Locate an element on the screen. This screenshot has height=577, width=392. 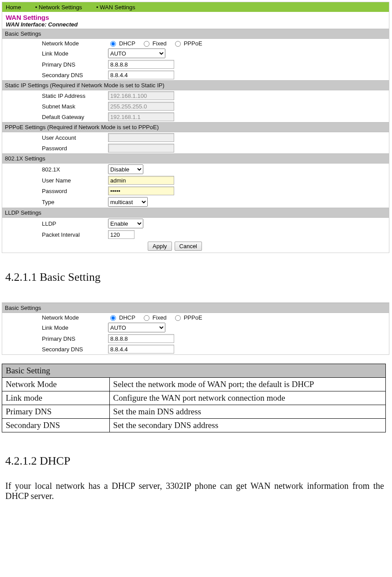
label-subnet: Subnet Mask is located at coordinates (55, 107).